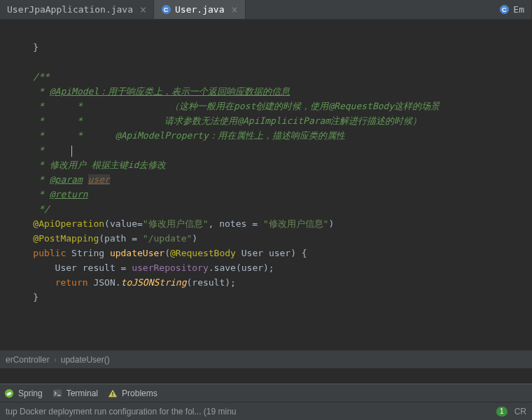 The height and width of the screenshot is (420, 532). What do you see at coordinates (512, 10) in the screenshot?
I see `tab-em: C Em` at bounding box center [512, 10].